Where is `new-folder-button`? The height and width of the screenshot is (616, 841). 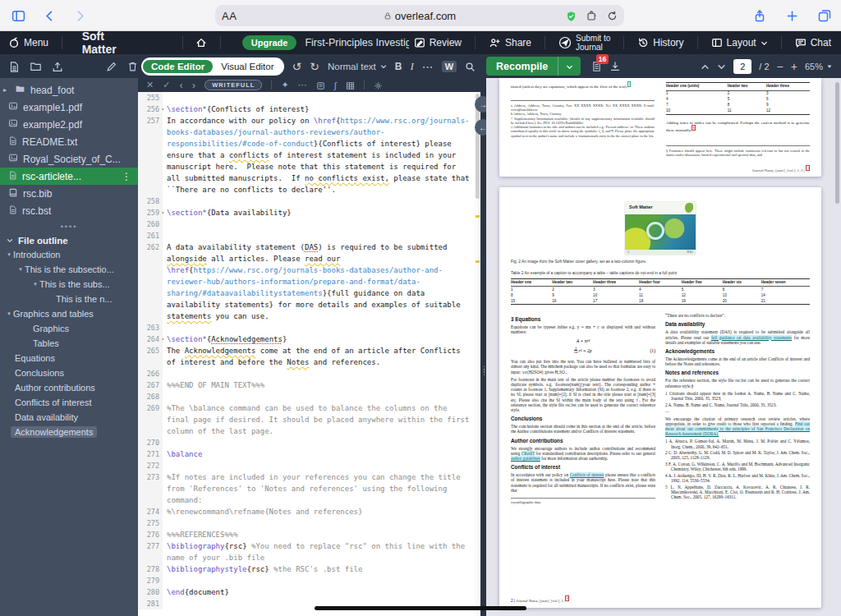 new-folder-button is located at coordinates (36, 67).